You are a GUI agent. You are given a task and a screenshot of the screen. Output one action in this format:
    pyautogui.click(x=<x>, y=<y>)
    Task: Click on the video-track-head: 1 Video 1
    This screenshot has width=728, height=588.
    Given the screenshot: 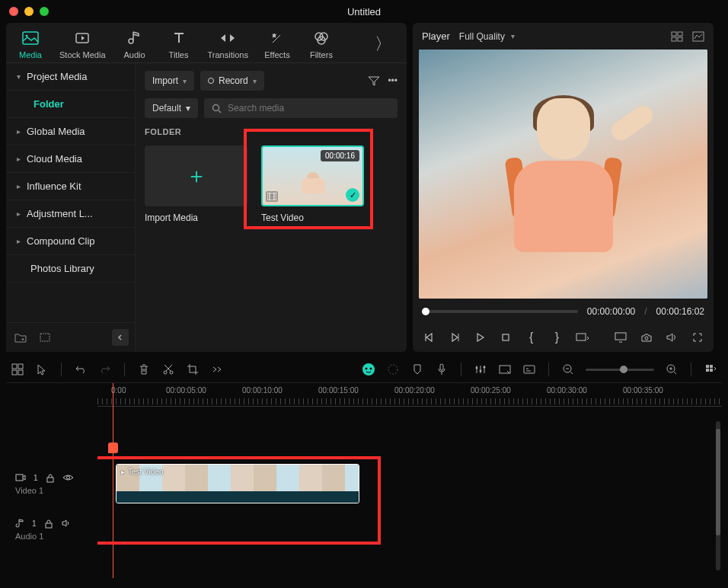 What is the action you would take?
    pyautogui.click(x=52, y=484)
    